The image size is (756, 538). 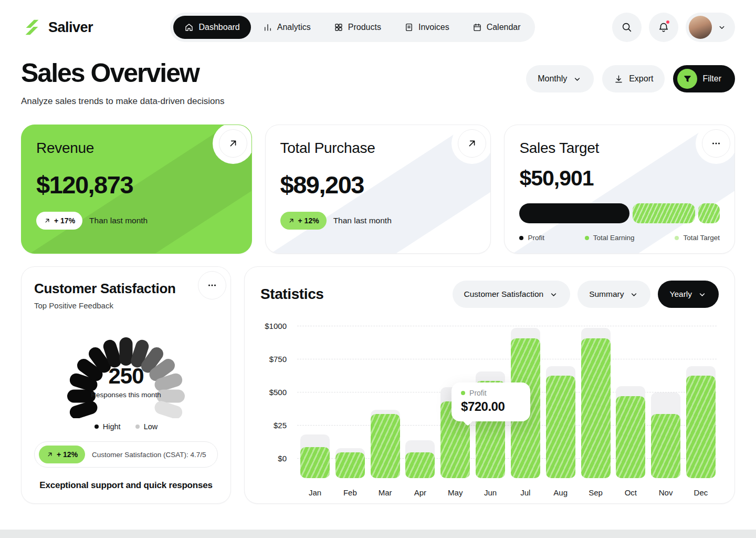 I want to click on y-axis-tick: $25, so click(x=274, y=426).